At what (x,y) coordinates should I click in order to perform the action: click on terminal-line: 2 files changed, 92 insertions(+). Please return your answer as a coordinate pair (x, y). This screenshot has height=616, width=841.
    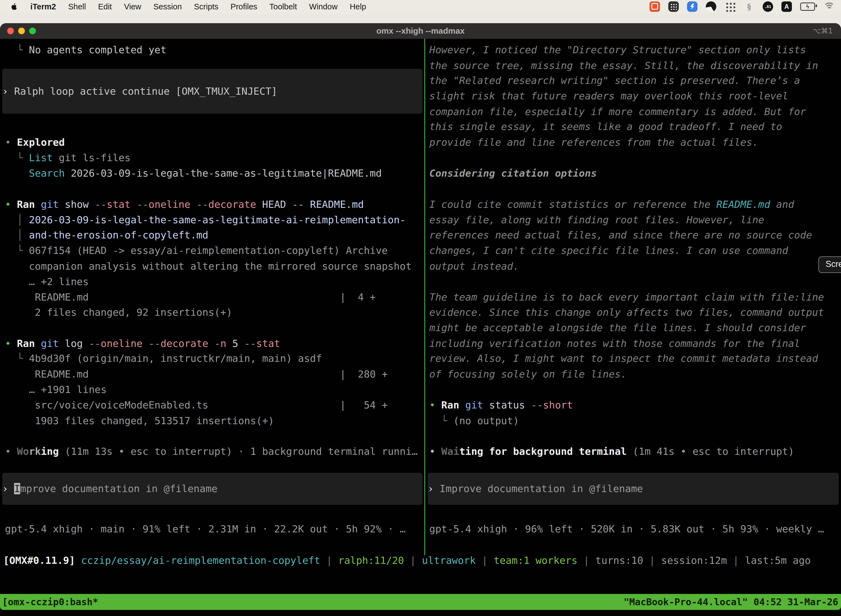
    Looking at the image, I should click on (215, 312).